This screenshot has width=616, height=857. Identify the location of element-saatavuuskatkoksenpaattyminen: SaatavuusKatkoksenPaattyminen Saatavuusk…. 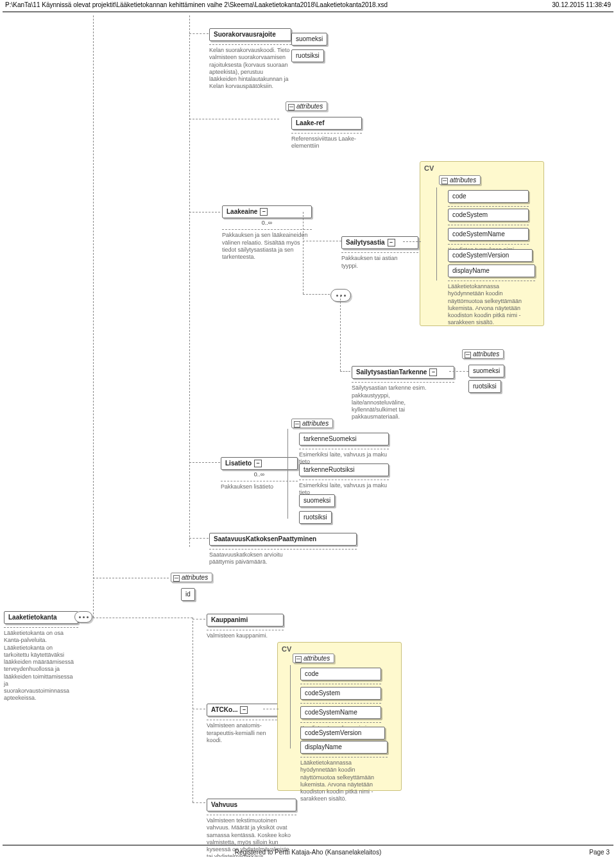
(283, 550).